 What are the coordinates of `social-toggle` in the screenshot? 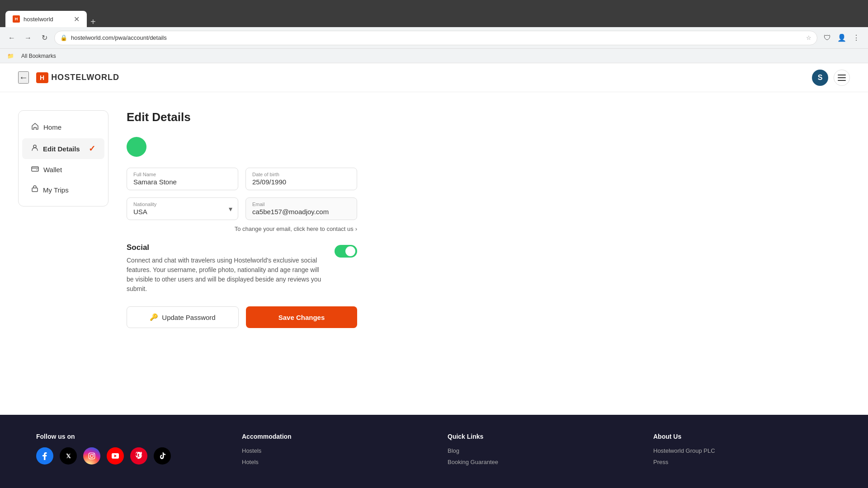 It's located at (346, 251).